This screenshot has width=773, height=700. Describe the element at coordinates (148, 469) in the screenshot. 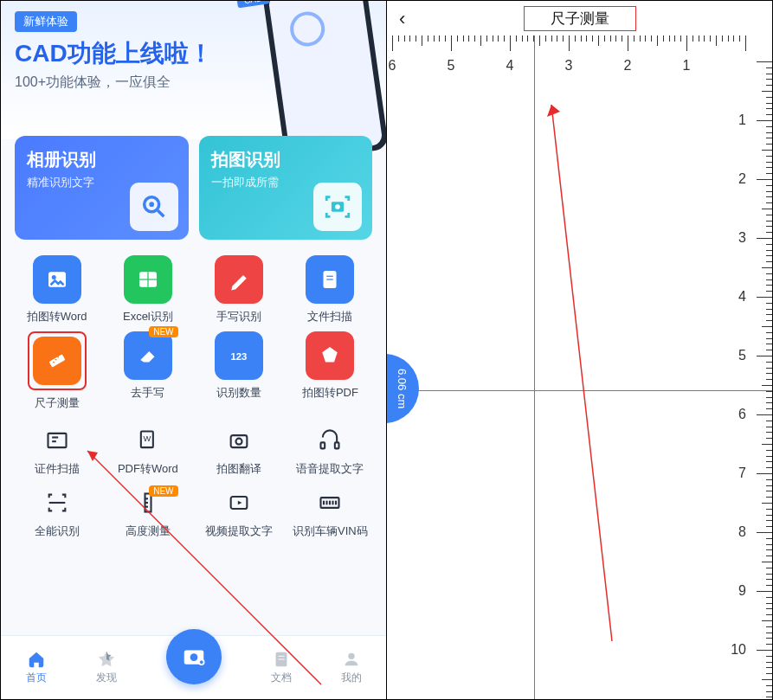

I see `tile-label: PDF转Word` at that location.